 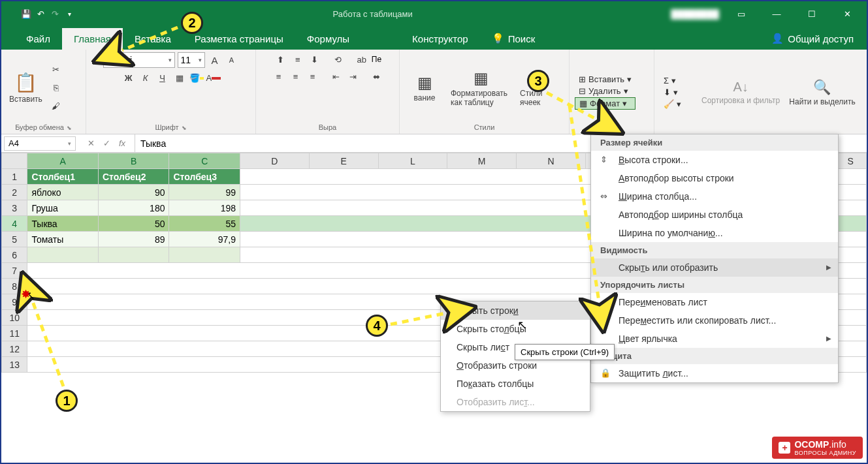 I want to click on format-as-table-button: ▦Форматировать как таблицу, so click(x=481, y=88).